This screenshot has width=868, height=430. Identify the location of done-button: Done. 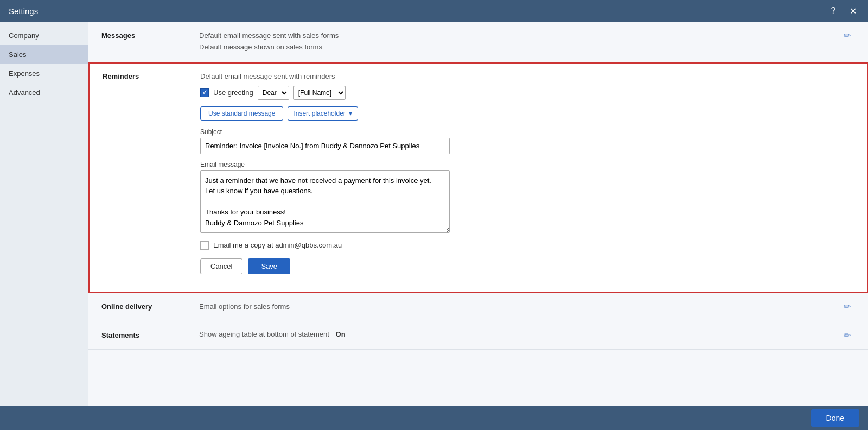
(835, 418).